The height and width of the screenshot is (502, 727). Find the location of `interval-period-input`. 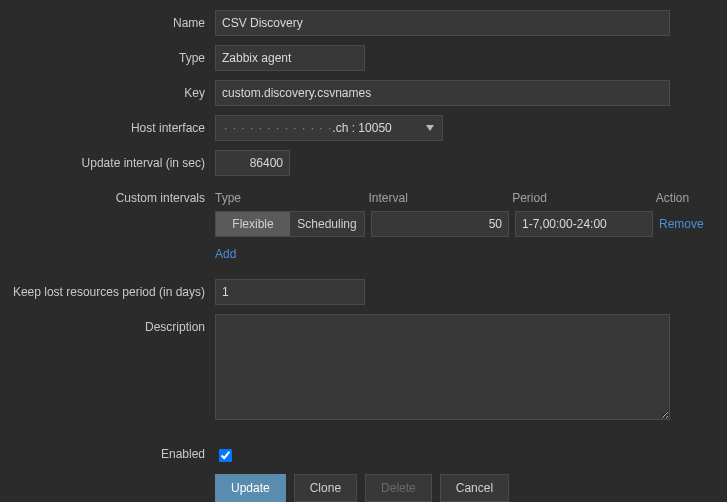

interval-period-input is located at coordinates (584, 224).